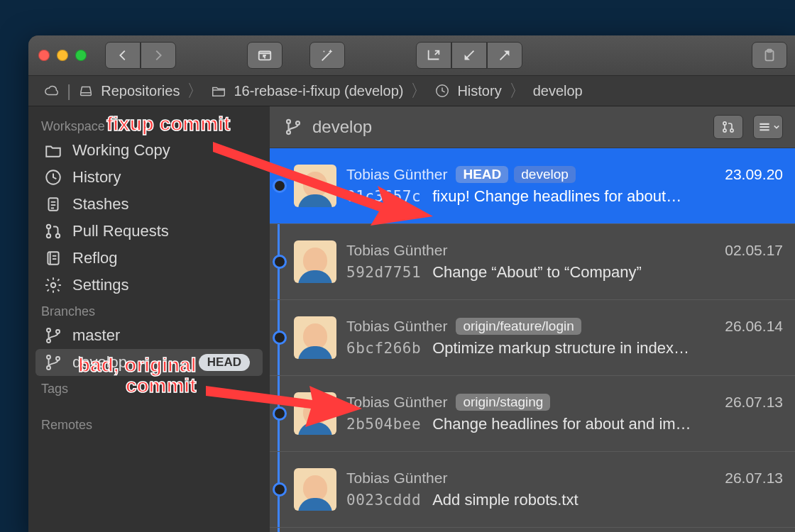  I want to click on sidebar-section-branches: Branches, so click(149, 311).